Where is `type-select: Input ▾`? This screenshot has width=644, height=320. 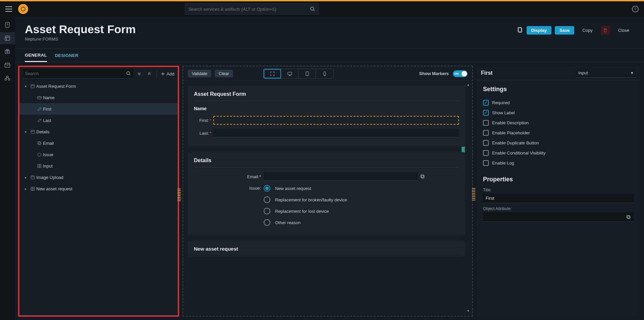 type-select: Input ▾ is located at coordinates (606, 73).